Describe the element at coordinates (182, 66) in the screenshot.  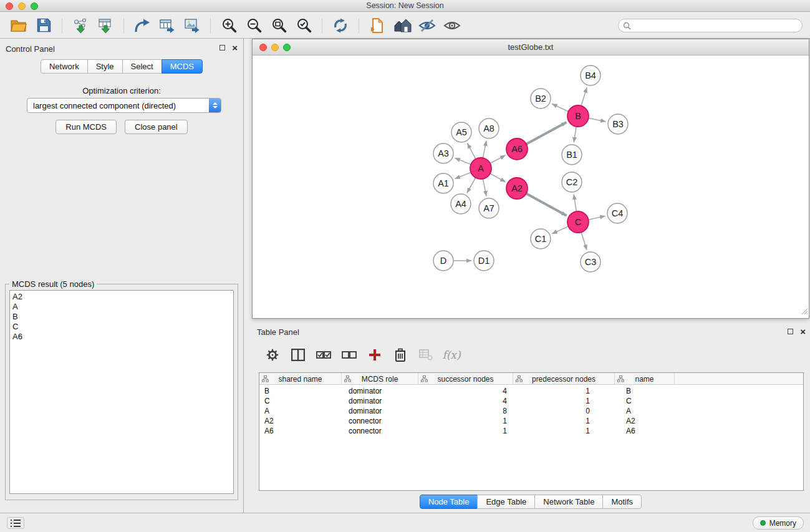
I see `control-tabs-mcds: MCDS` at that location.